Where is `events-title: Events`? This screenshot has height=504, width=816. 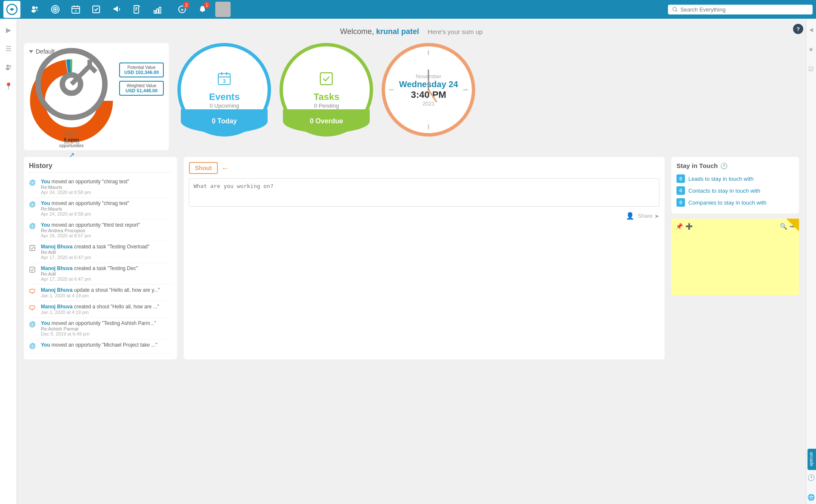 events-title: Events is located at coordinates (224, 97).